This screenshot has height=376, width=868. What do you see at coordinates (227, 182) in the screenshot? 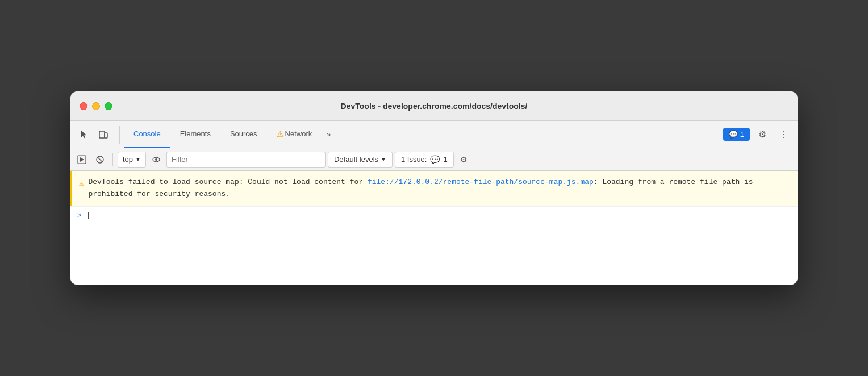
I see `warning-text-before: DevTools failed to load source map: Coul…` at bounding box center [227, 182].